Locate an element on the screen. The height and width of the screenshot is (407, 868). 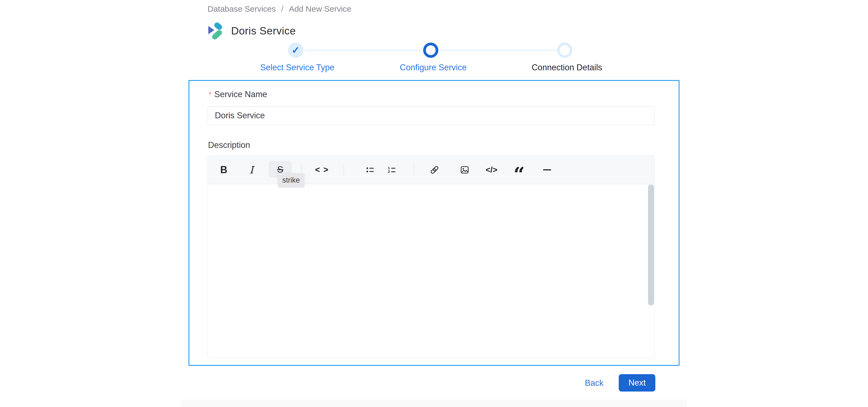
code-block-icon: </> is located at coordinates (491, 170).